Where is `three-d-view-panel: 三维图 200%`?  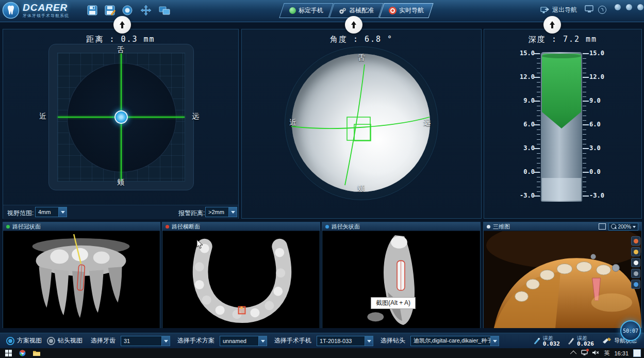
three-d-view-panel: 三维图 200% is located at coordinates (563, 275).